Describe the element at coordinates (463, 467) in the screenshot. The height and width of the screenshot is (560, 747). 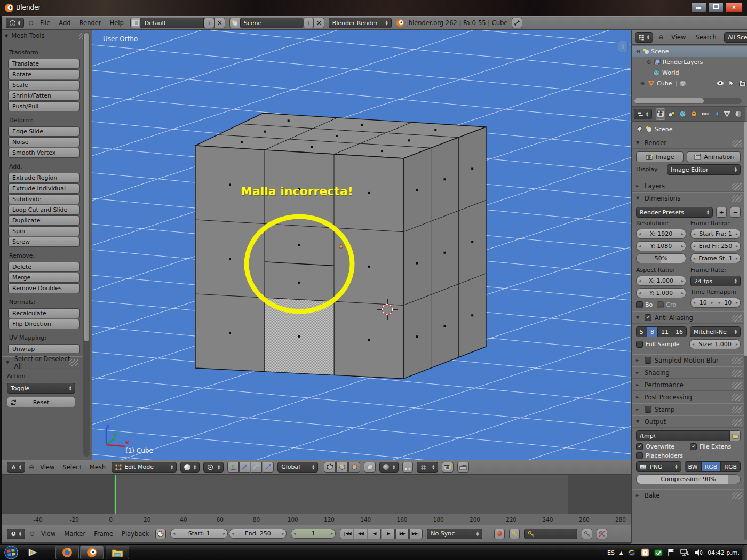
I see `render-opengl-animation-button` at that location.